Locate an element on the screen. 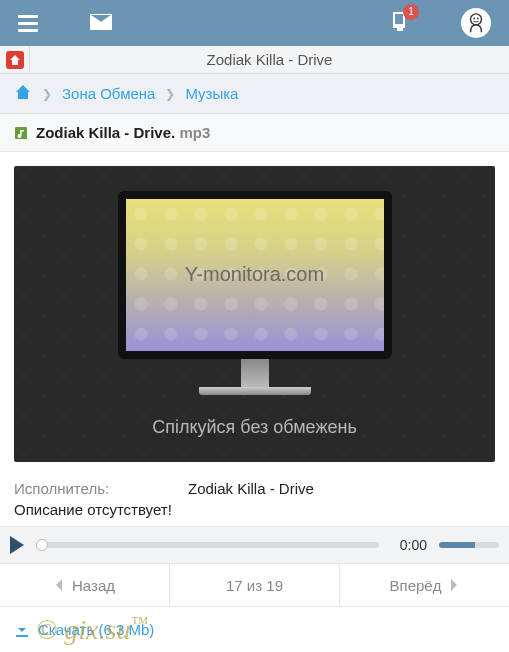  artist-value: Zodiak Killa - Drive is located at coordinates (251, 488).